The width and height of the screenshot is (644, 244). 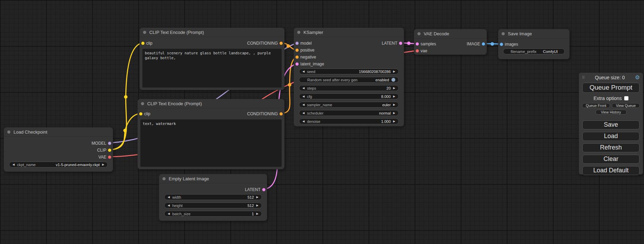 I want to click on denoise-widget: ◀ denoise 1.000 ▶, so click(x=349, y=121).